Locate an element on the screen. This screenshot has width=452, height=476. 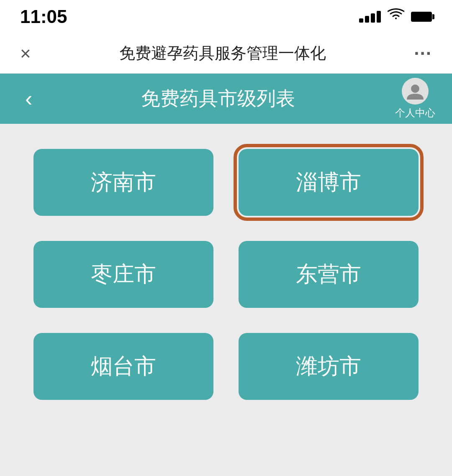
city-button-weifang: 潍坊市 is located at coordinates (329, 366).